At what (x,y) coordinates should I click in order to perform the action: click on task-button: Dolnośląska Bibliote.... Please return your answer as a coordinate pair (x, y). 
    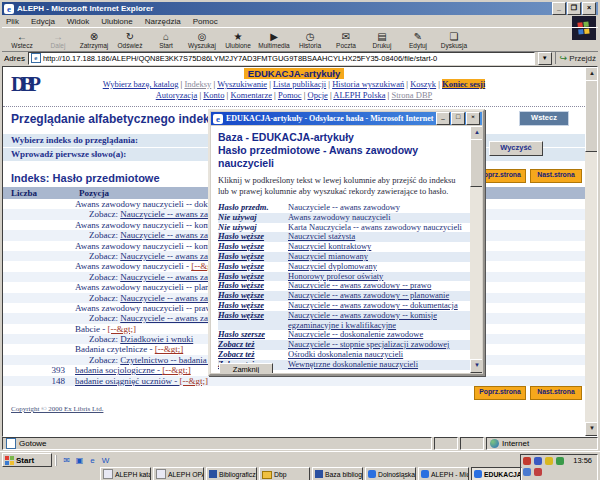
    Looking at the image, I should click on (390, 474).